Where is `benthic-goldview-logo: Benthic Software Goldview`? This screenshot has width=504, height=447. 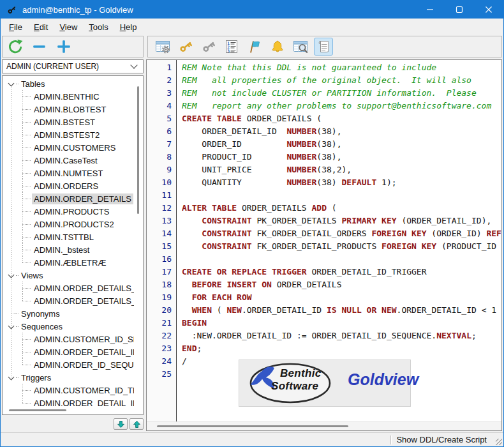 benthic-goldview-logo: Benthic Software Goldview is located at coordinates (325, 383).